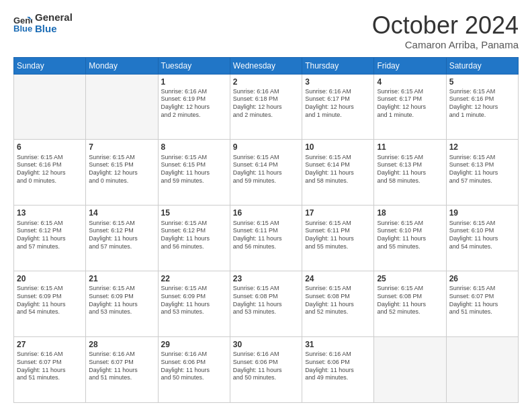  What do you see at coordinates (122, 238) in the screenshot?
I see `calendar-cell: 14Sunrise: 6:15 AM Sunset: 6:12 PM Dayli…` at bounding box center [122, 238].